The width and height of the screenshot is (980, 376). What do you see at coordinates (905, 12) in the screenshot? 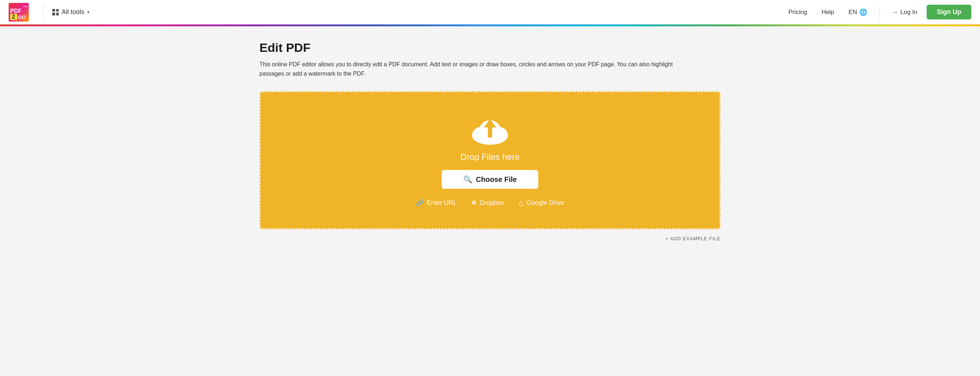
I see `login-button: → Log In` at bounding box center [905, 12].